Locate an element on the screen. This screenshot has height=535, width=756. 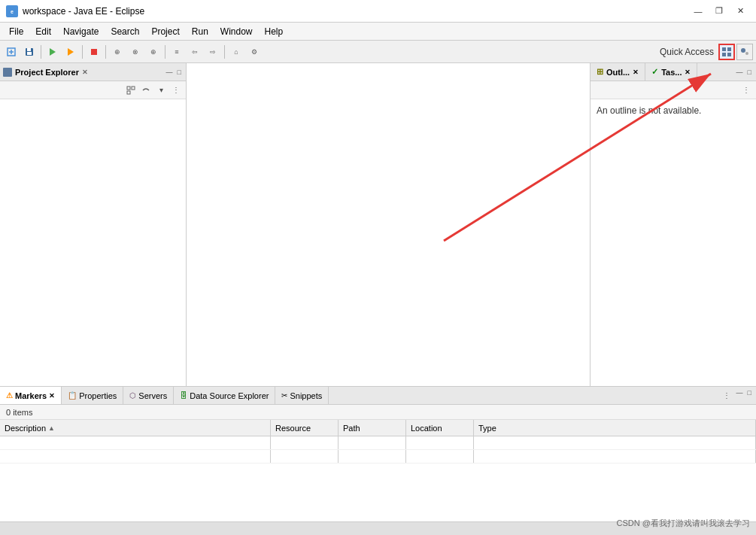
tasks-icon: ✓ is located at coordinates (654, 72).